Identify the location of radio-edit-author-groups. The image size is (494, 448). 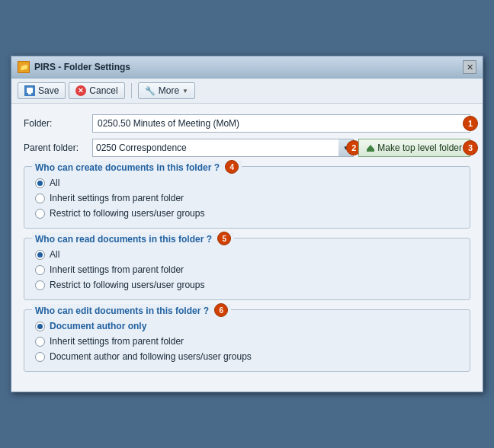
(40, 357).